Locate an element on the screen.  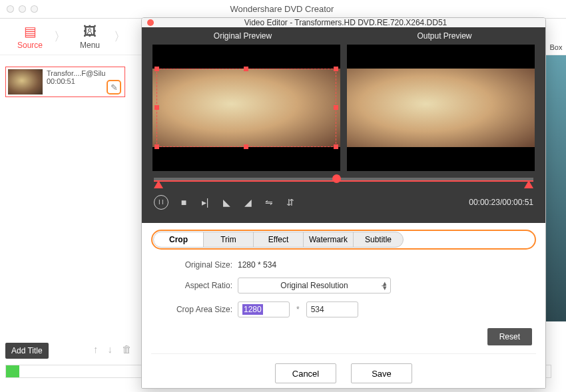
step-label: Source is located at coordinates (30, 45).